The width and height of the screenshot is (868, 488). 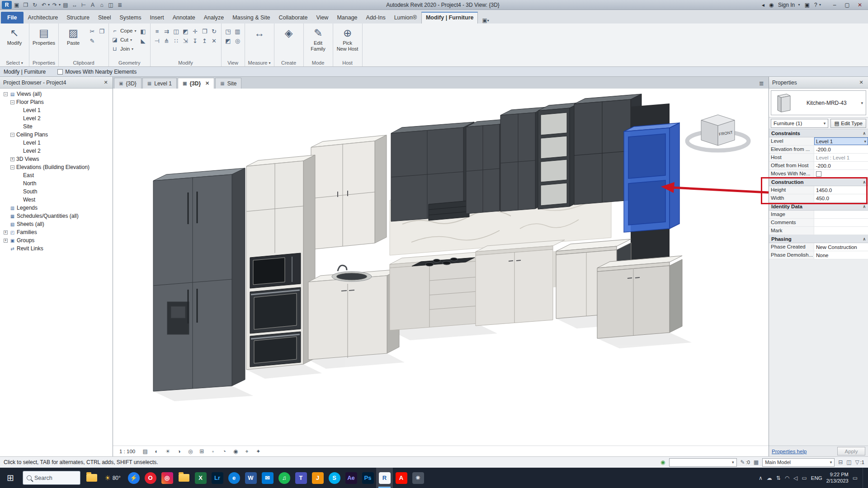 What do you see at coordinates (787, 478) in the screenshot?
I see `wifi-icon: ◠` at bounding box center [787, 478].